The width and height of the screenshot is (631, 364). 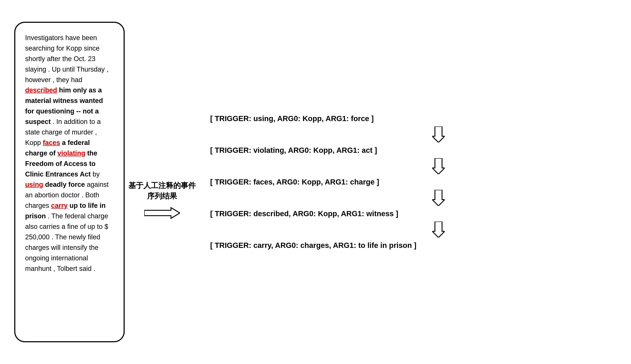 I want to click on chinese-label: 基于人工注释的事件 序列结果, so click(x=162, y=191).